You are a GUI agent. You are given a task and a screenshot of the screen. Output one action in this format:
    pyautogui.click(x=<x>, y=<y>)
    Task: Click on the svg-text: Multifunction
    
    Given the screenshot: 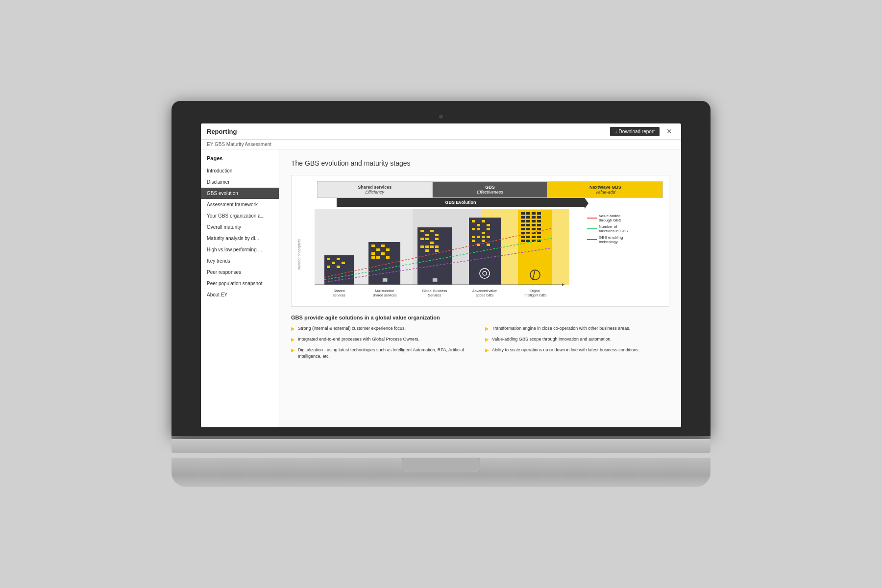 What is the action you would take?
    pyautogui.click(x=384, y=291)
    